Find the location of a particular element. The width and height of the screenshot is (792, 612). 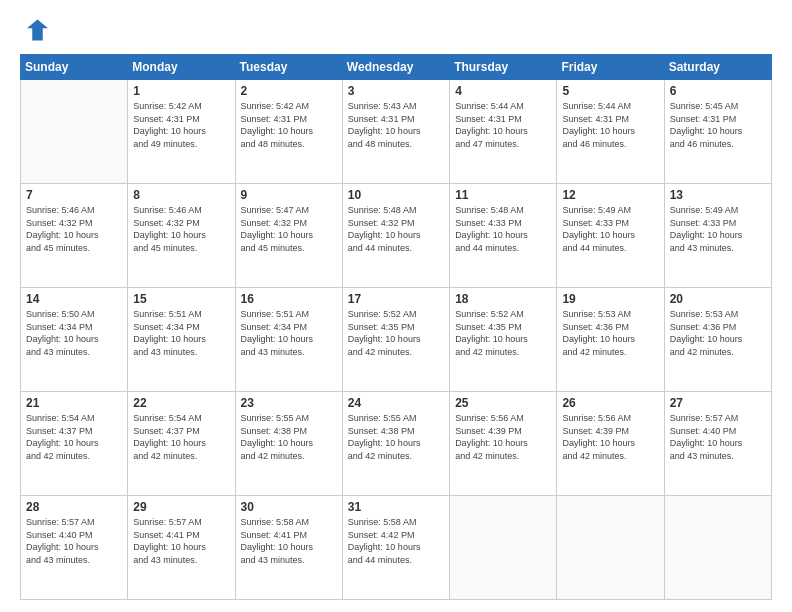

day-number: 24 is located at coordinates (396, 403).